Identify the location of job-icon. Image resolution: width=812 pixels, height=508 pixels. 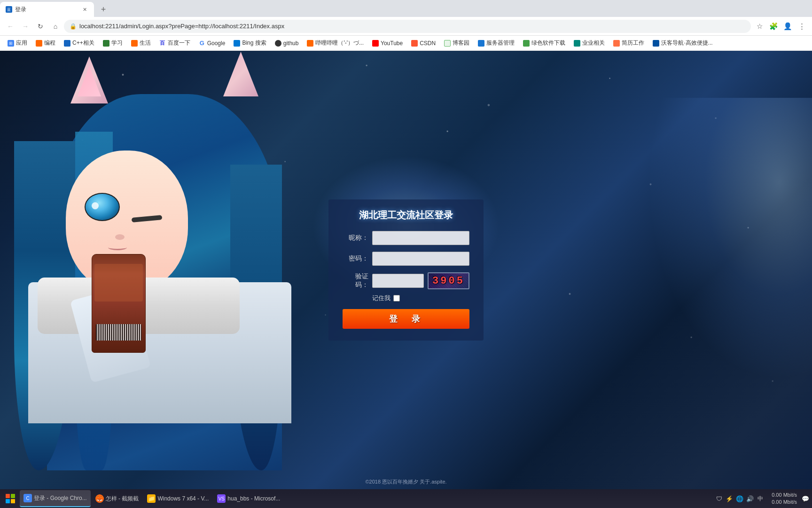
(577, 43).